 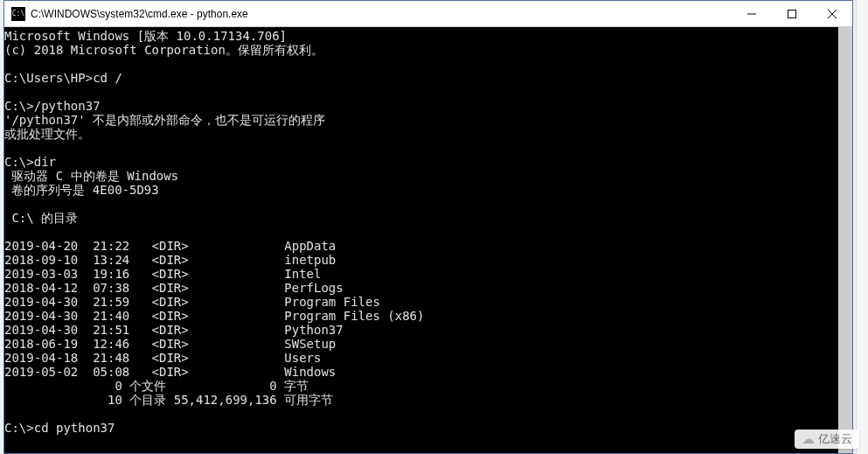 I want to click on scrollbar-thumb, so click(x=845, y=240).